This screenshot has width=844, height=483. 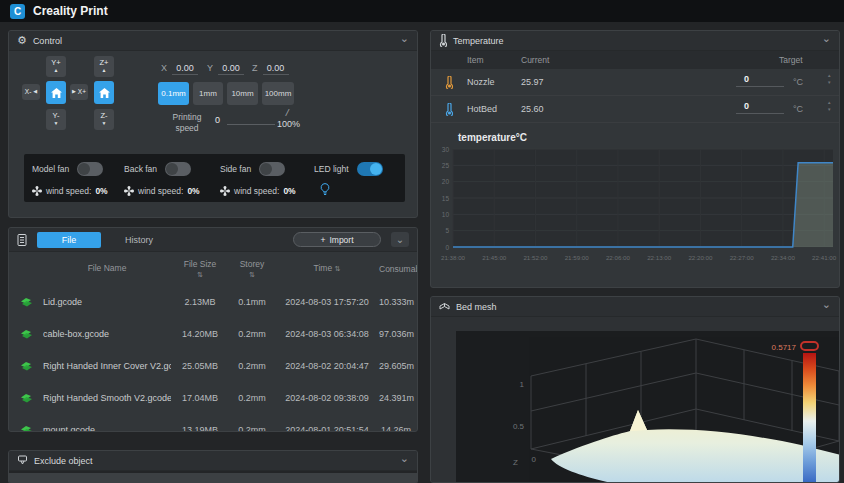 What do you see at coordinates (213, 41) in the screenshot?
I see `control-panel-header: ⚙ Control ⌄` at bounding box center [213, 41].